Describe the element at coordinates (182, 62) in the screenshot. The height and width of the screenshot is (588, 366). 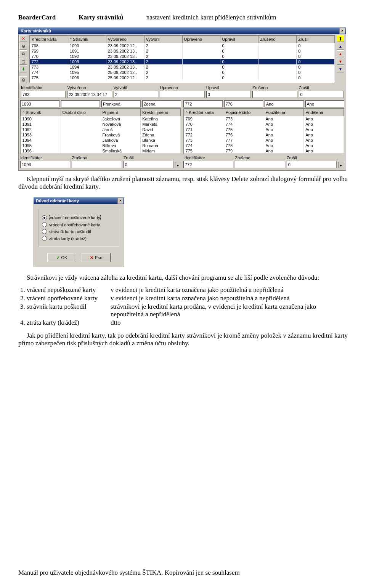
I see `table-row: 772109323.09.2002 13..200` at that location.